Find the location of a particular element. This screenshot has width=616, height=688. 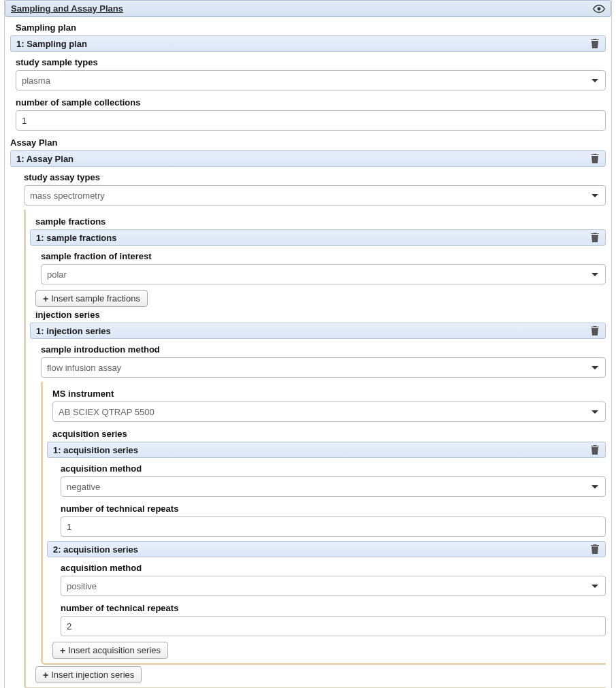

assay-plan-item-header: 1: Assay Plan is located at coordinates (308, 159).